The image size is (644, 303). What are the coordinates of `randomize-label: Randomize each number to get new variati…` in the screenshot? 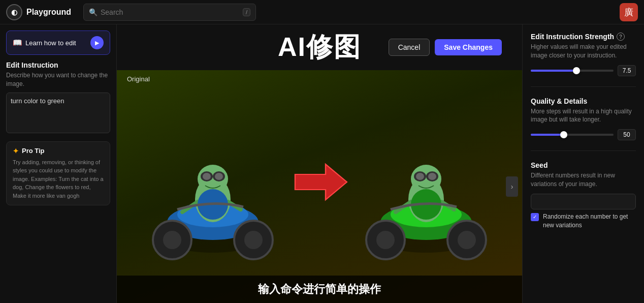 It's located at (589, 221).